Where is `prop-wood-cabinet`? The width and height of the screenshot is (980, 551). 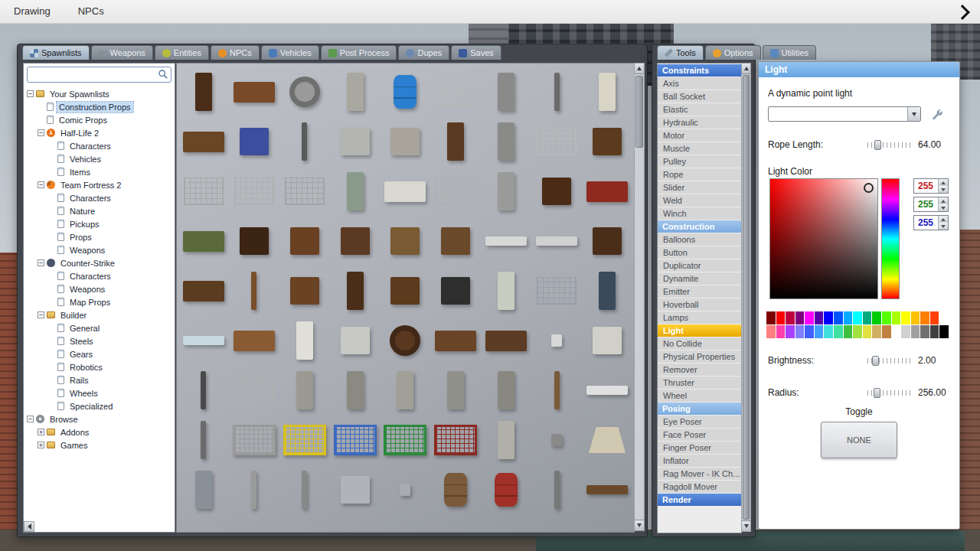
prop-wood-cabinet is located at coordinates (355, 291).